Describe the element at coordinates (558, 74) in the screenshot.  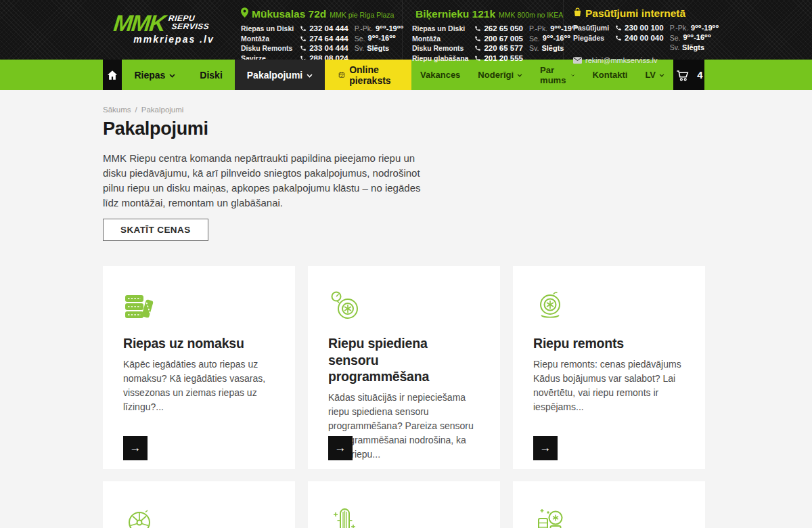
I see `nav-item-par-mums: Par mums` at that location.